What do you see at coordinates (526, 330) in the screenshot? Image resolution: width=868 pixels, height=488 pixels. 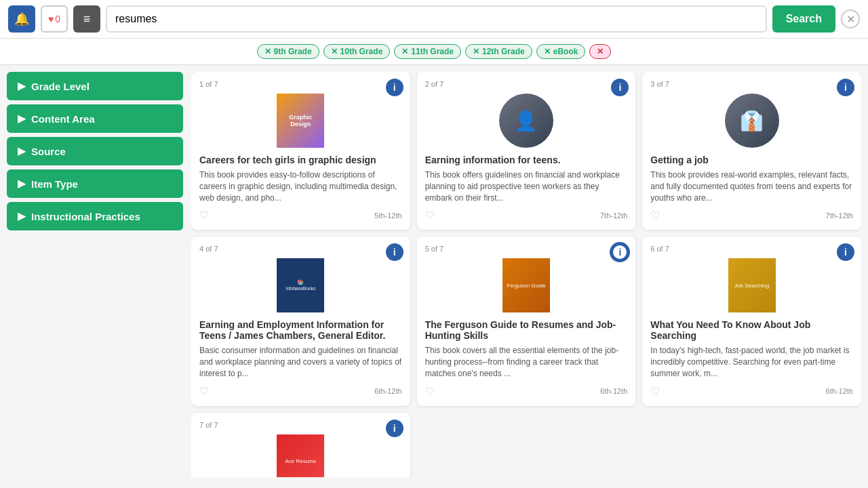 I see `card-title: The Ferguson Guide to Resumes and Job-Hu…` at bounding box center [526, 330].